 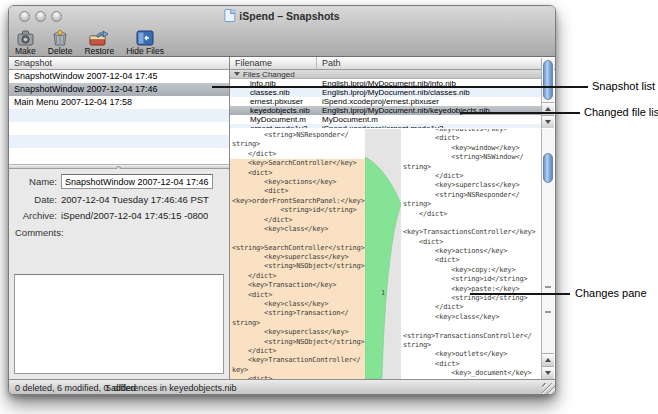 What do you see at coordinates (282, 16) in the screenshot?
I see `title-bar: iSpend – Snapshots` at bounding box center [282, 16].